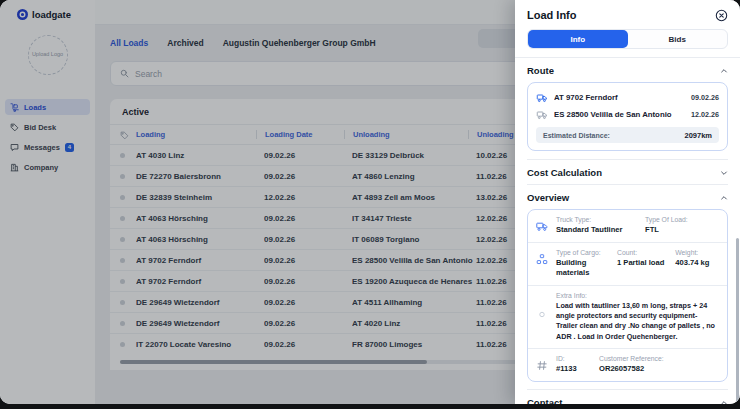 The height and width of the screenshot is (409, 740). Describe the element at coordinates (722, 14) in the screenshot. I see `close-icon` at that location.